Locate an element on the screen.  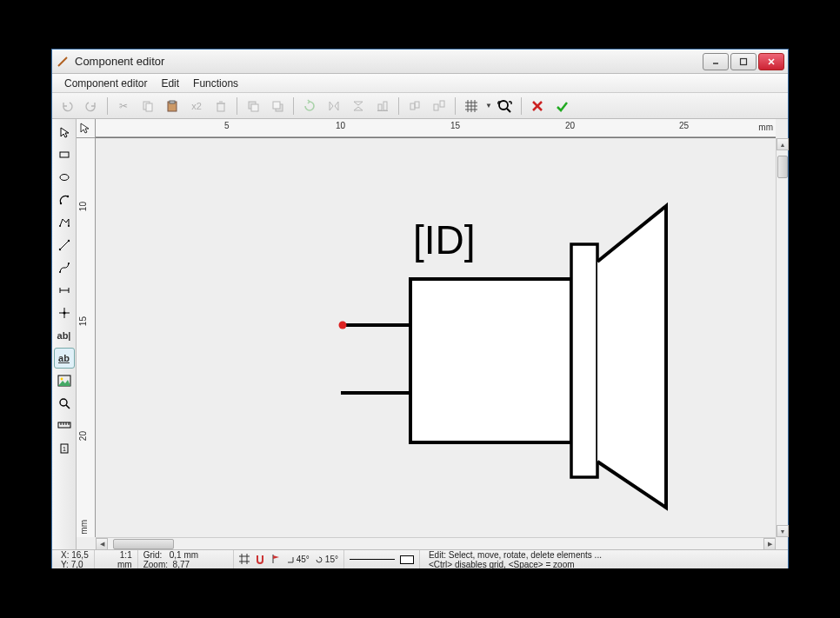
status-ratio: 1:1 mm is located at coordinates (117, 560).